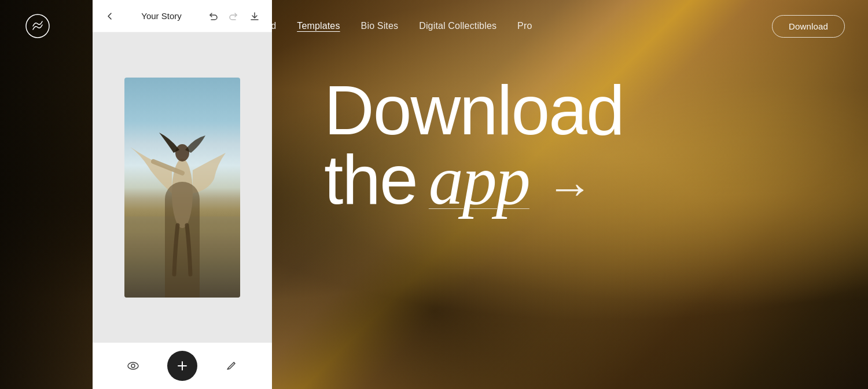 This screenshot has width=868, height=389. What do you see at coordinates (524, 26) in the screenshot?
I see `nav-link-pro: Pro` at bounding box center [524, 26].